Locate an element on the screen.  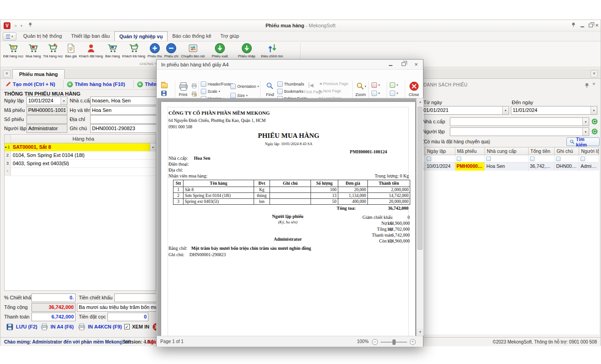
ma-phieu-field: PMH00001-100124 is located at coordinates (47, 110).